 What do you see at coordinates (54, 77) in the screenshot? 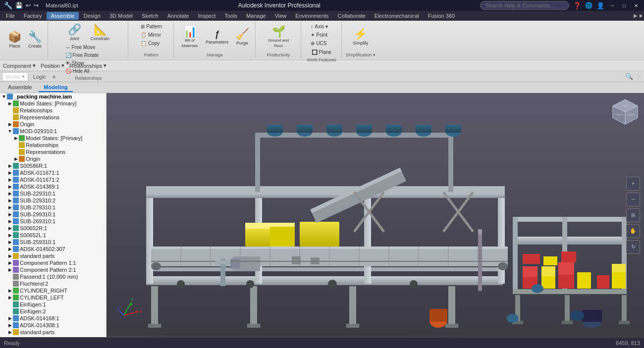
I see `add-tab-icon: +` at bounding box center [54, 77].